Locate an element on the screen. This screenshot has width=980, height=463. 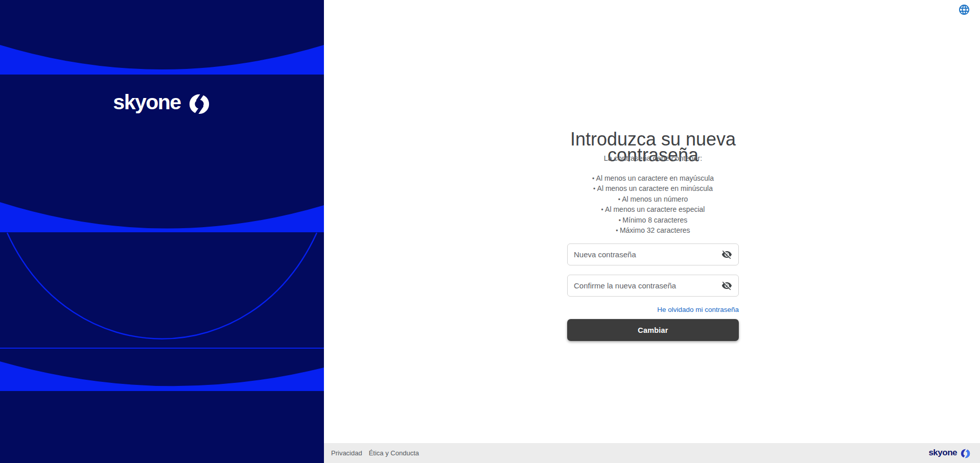
confirm-password-field is located at coordinates (653, 286).